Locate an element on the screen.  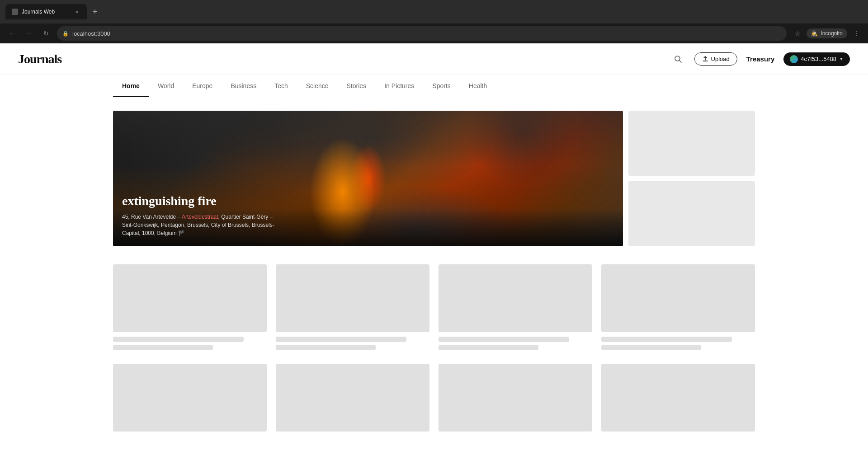
forward-button: → is located at coordinates (29, 33).